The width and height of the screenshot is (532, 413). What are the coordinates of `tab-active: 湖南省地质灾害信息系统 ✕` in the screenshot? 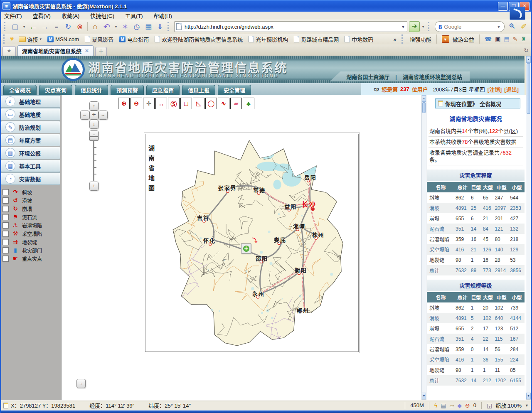 It's located at (56, 51).